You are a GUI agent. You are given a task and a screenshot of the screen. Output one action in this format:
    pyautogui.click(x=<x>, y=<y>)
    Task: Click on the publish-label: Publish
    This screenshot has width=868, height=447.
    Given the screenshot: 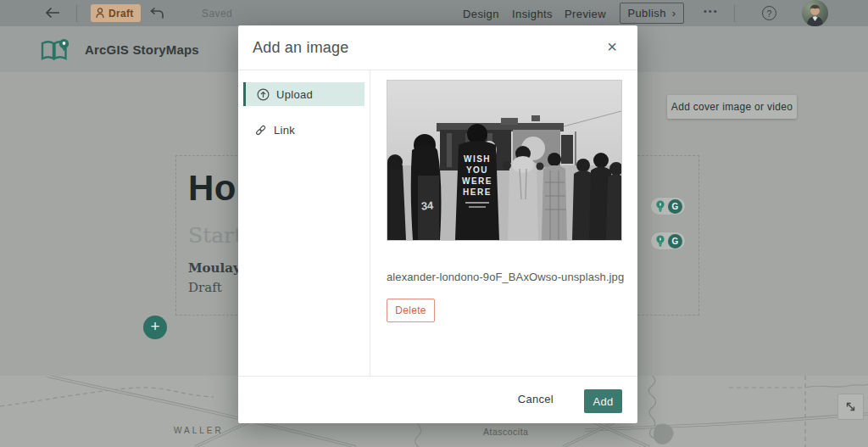 What is the action you would take?
    pyautogui.click(x=646, y=14)
    